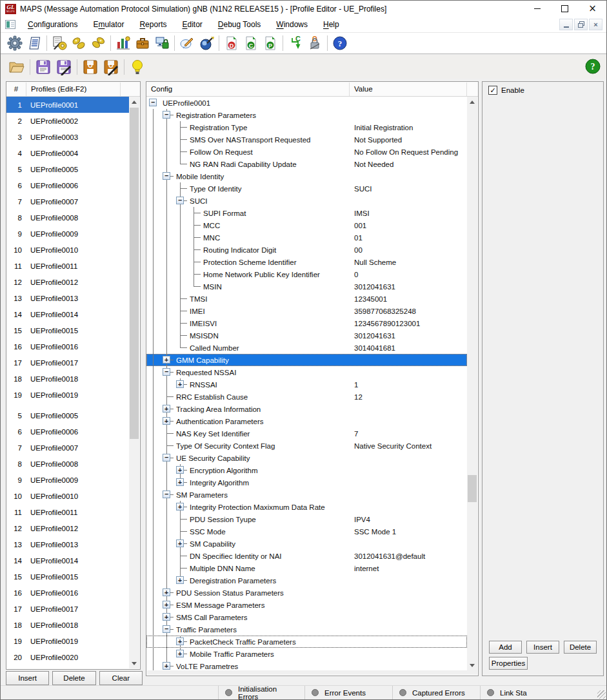 The image size is (607, 700). What do you see at coordinates (307, 177) in the screenshot?
I see `tree-row: −Mobile Identity` at bounding box center [307, 177].